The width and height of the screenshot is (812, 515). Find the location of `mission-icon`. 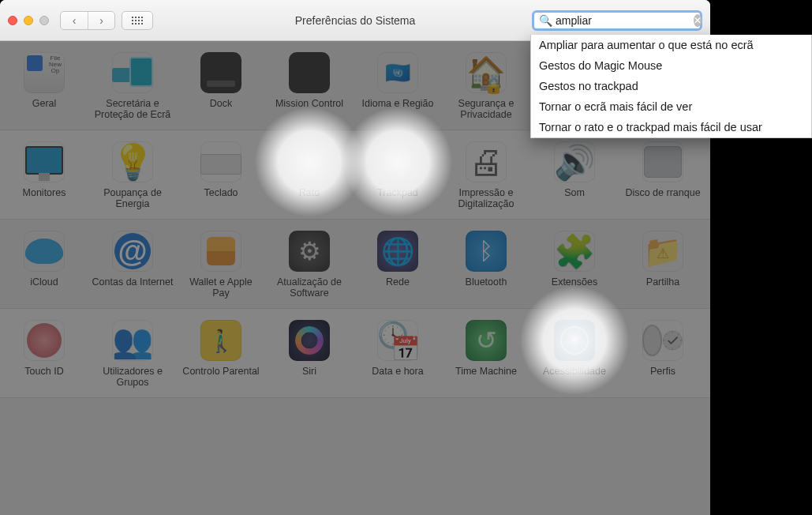

mission-icon is located at coordinates (309, 73).